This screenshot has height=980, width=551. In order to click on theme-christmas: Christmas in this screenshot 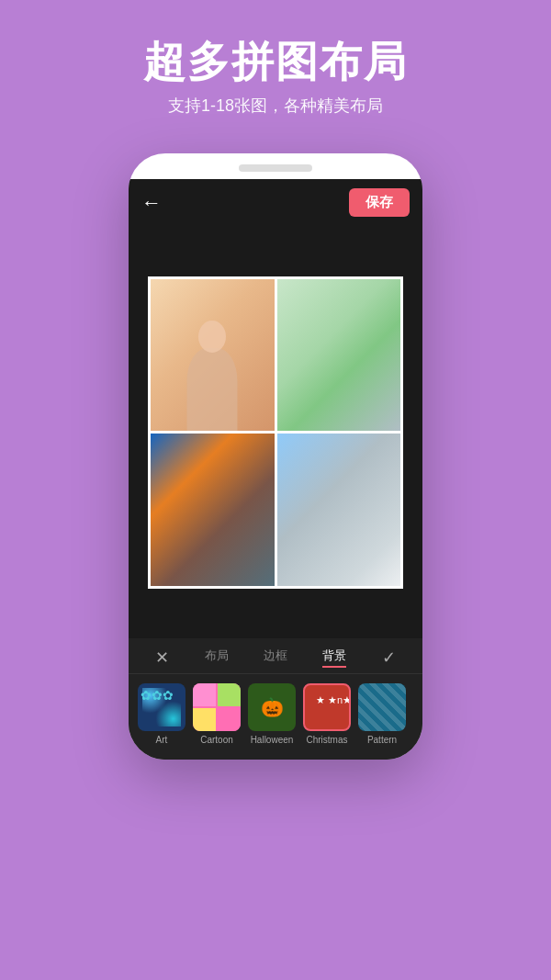, I will do `click(327, 715)`.